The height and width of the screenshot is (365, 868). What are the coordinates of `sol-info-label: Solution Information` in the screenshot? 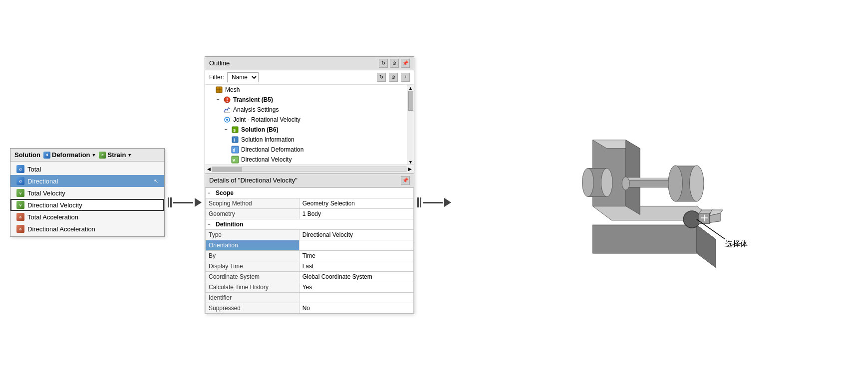 It's located at (268, 140).